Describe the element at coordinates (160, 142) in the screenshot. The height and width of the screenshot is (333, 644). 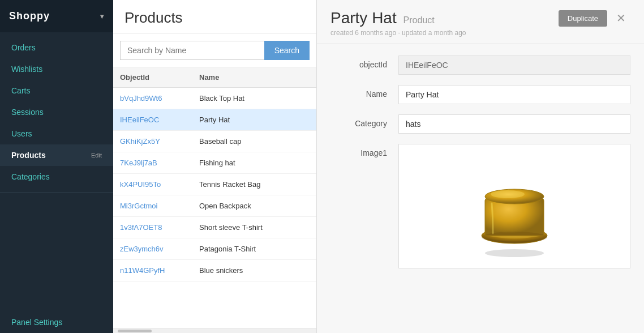
I see `row-id: GKhiKjZx5Y` at that location.